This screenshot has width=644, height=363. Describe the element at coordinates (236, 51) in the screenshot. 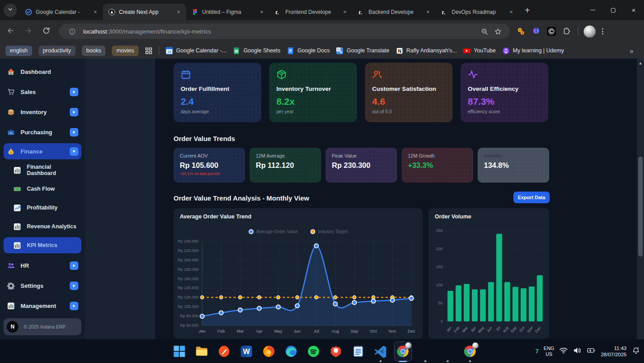

I see `google-sheets-icon` at that location.